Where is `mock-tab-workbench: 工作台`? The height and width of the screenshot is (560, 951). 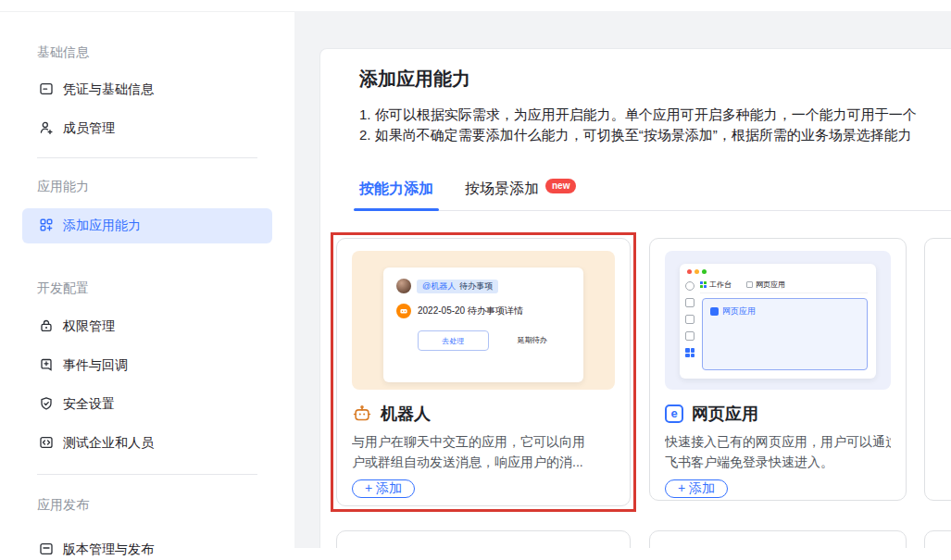
mock-tab-workbench: 工作台 is located at coordinates (716, 285).